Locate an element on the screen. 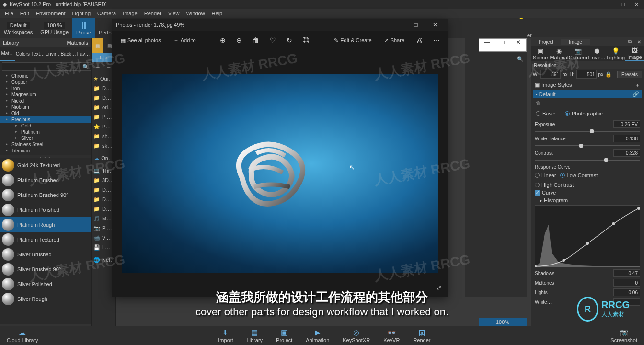 The width and height of the screenshot is (644, 345). fullscreen-icon: ⤢ is located at coordinates (439, 288).